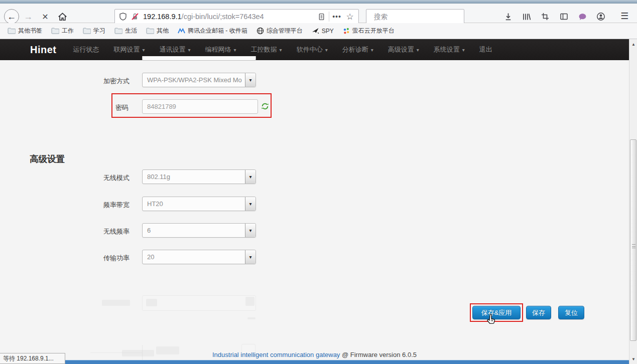 The image size is (637, 364). What do you see at coordinates (314, 355) in the screenshot?
I see `page-footer: Industrial intelligent communication gat…` at bounding box center [314, 355].